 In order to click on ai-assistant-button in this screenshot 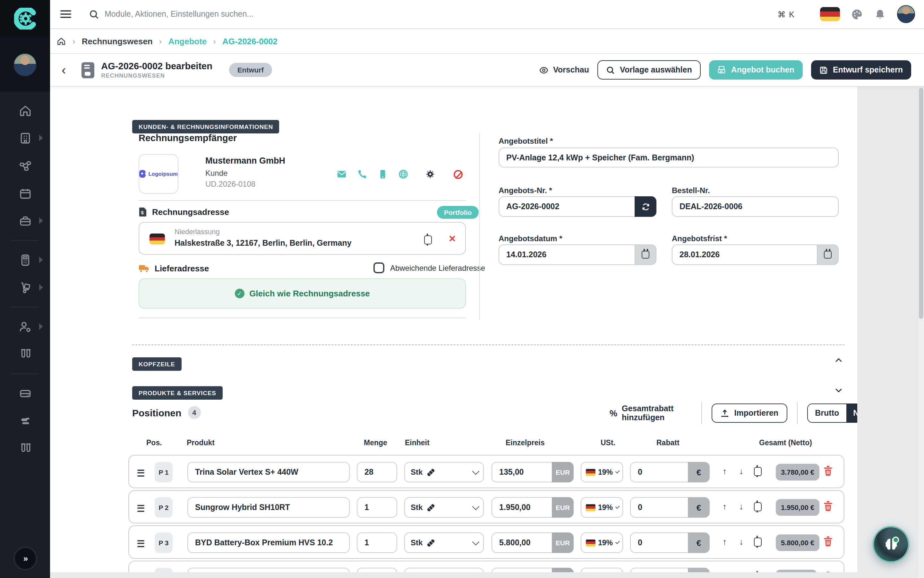, I will do `click(891, 544)`.